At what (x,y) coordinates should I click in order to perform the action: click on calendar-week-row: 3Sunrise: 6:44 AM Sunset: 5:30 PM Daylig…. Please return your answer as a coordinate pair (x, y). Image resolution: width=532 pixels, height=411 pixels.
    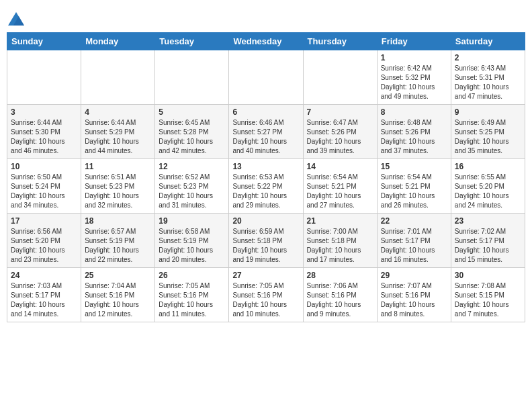
    Looking at the image, I should click on (266, 132).